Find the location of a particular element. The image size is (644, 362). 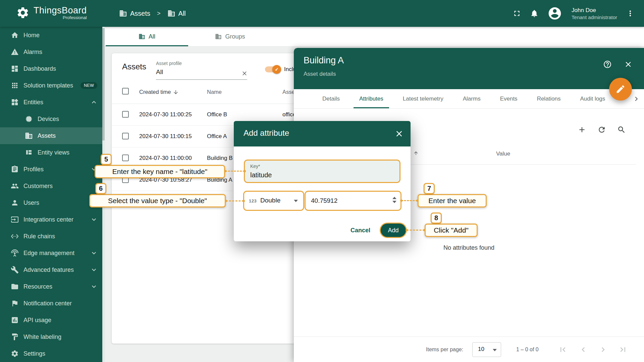

tab-audit-logs: Audit logs is located at coordinates (593, 99).